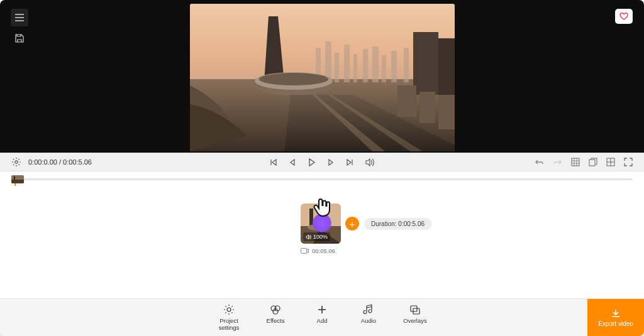 This screenshot has width=644, height=336. I want to click on prev-frame-icon, so click(292, 162).